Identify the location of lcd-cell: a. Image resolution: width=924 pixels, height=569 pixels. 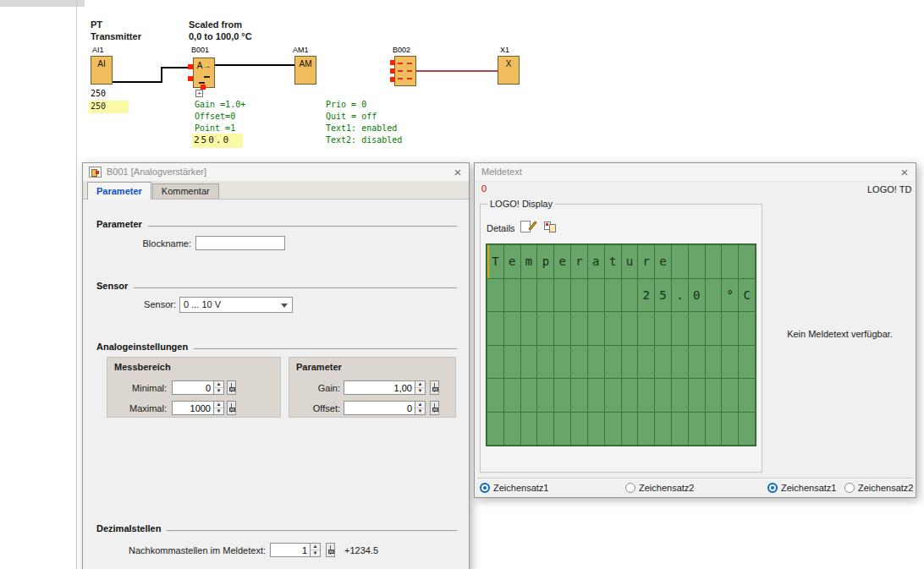
(596, 262).